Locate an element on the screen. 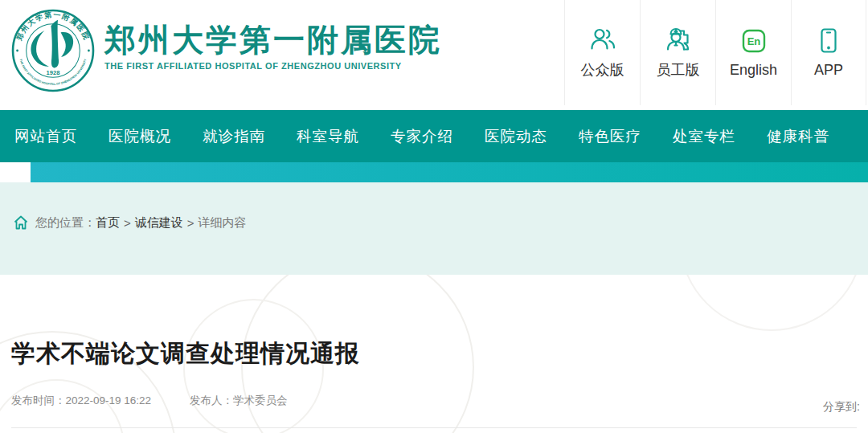  nav-item-hospital-overview: 医院概况 is located at coordinates (140, 137).